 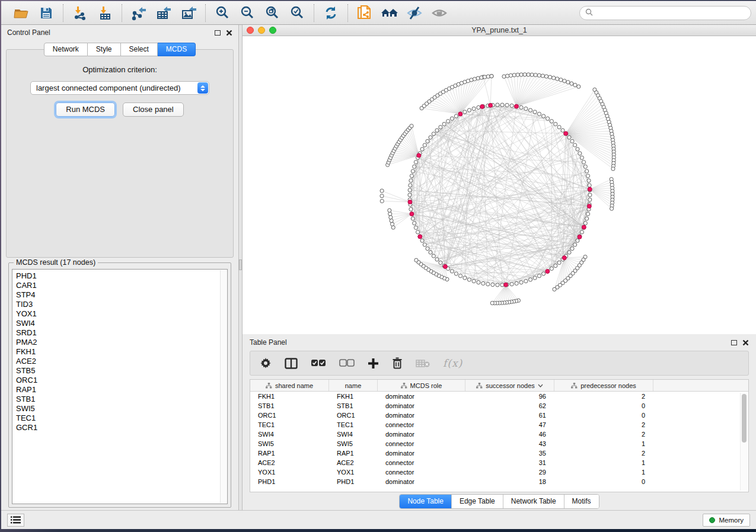 I want to click on mcds-result-list: PHD1CAR1STP4TID3YOX1SWI4SRD1PMA2FKH1ACE2…, so click(x=120, y=386).